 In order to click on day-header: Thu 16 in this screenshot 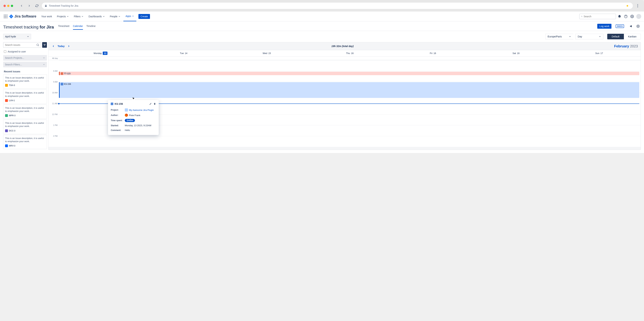, I will do `click(350, 53)`.